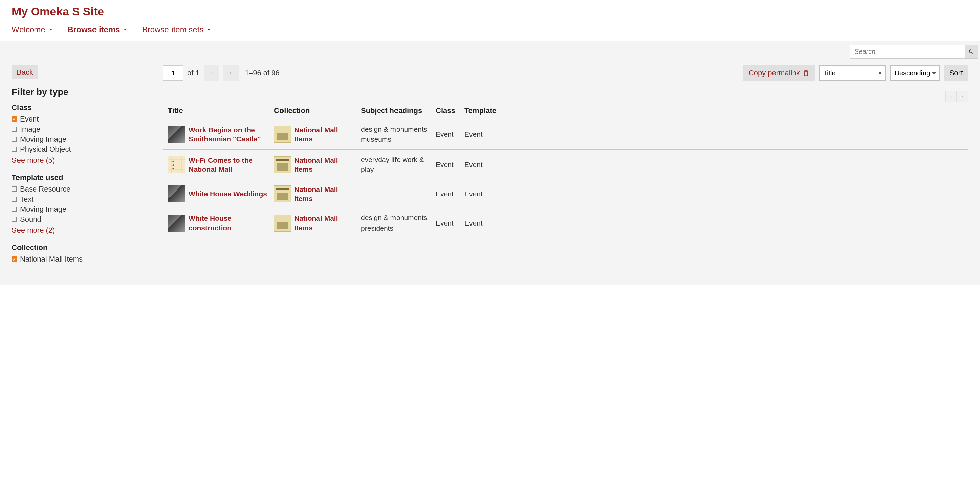 This screenshot has height=484, width=980. I want to click on filter-option-label: Image, so click(30, 129).